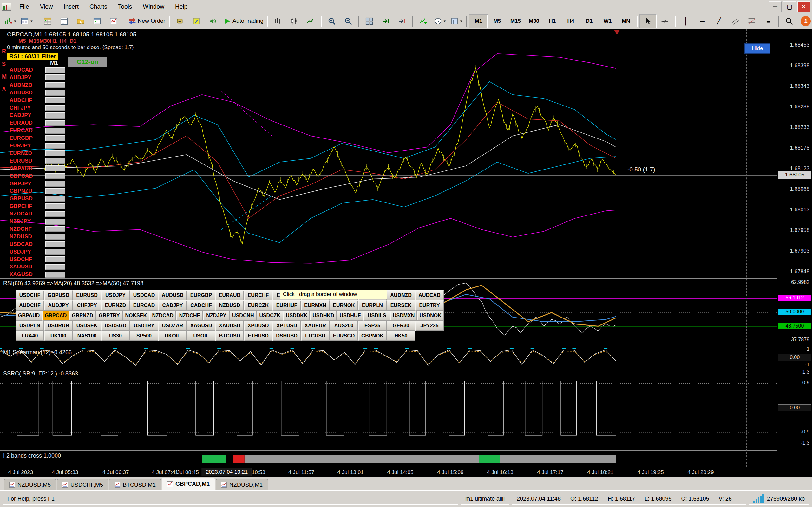 Image resolution: width=812 pixels, height=507 pixels. Describe the element at coordinates (270, 316) in the screenshot. I see `grid-symbol-usdczk: USDCZK` at that location.